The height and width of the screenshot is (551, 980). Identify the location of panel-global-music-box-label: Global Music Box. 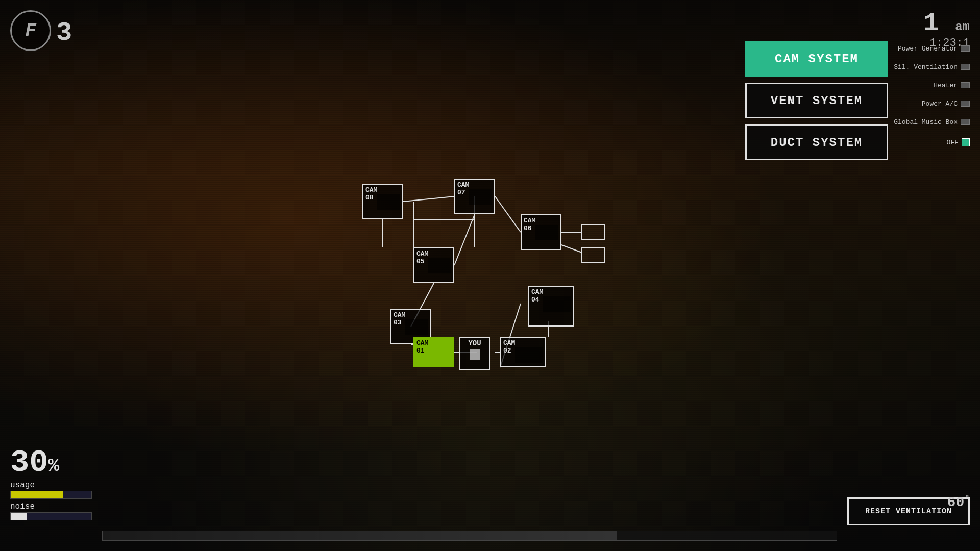
(926, 122).